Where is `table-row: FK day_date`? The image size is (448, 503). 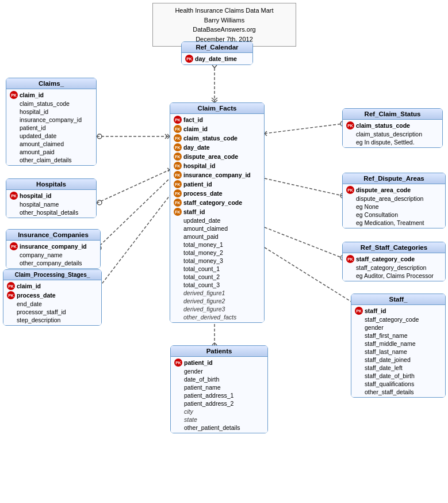
table-row: FK day_date is located at coordinates (217, 147).